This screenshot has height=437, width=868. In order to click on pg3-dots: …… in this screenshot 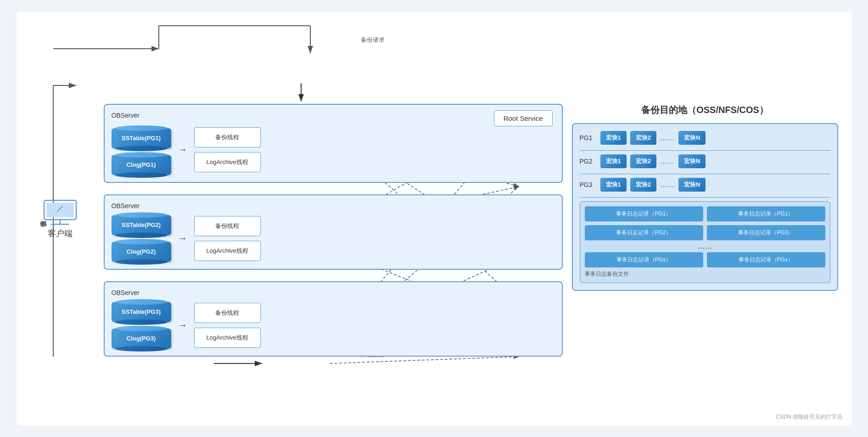, I will do `click(667, 185)`.